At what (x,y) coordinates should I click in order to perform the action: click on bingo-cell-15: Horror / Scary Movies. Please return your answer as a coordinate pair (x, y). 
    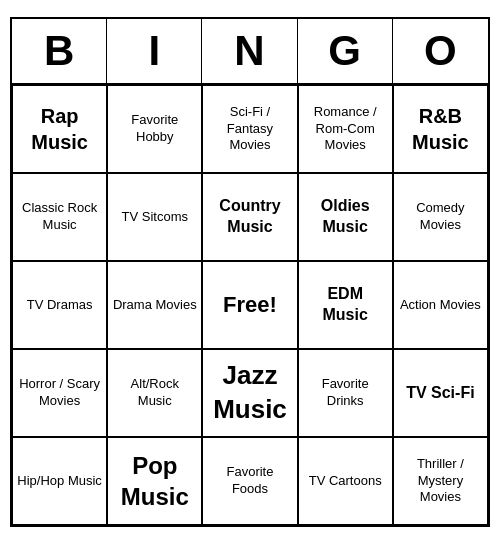
    Looking at the image, I should click on (60, 393).